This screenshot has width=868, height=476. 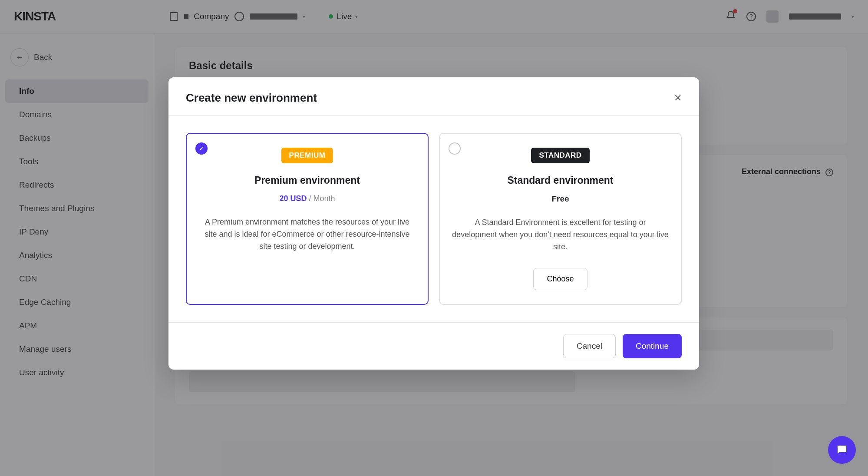 What do you see at coordinates (842, 450) in the screenshot?
I see `chat-widget-button` at bounding box center [842, 450].